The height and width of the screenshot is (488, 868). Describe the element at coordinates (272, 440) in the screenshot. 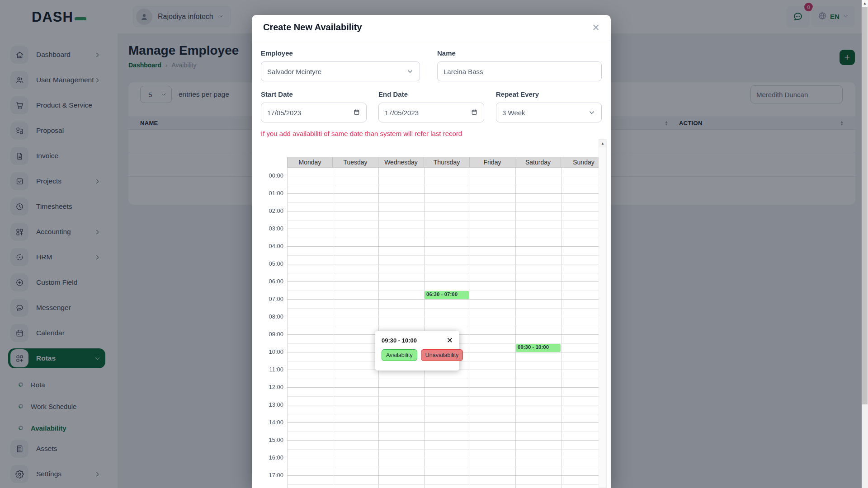

I see `time-label: 15:00` at that location.